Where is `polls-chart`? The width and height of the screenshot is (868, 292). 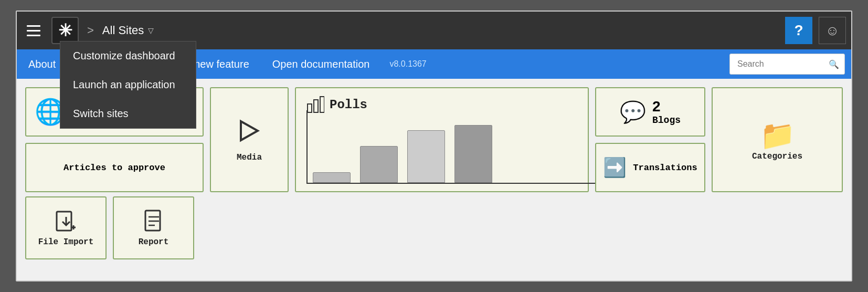
polls-chart is located at coordinates (452, 147).